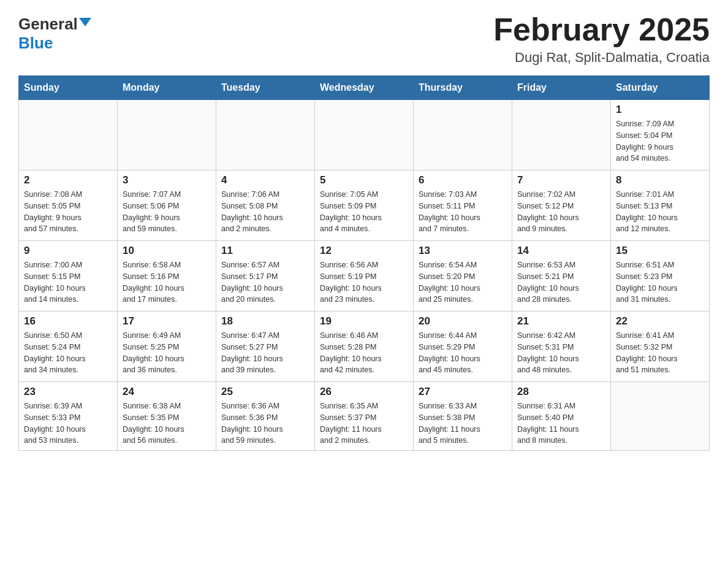  Describe the element at coordinates (602, 29) in the screenshot. I see `month-title: February 2025` at that location.